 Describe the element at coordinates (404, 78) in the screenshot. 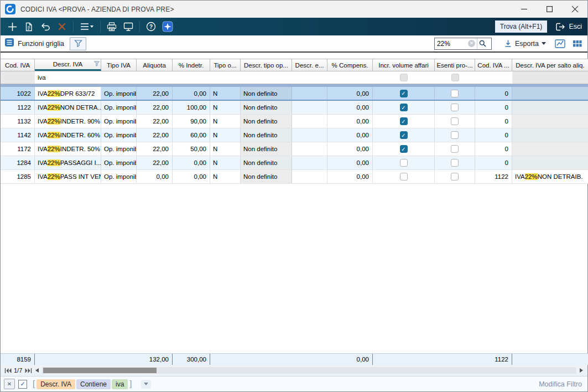

I see `filter-cell-incr-volume` at that location.